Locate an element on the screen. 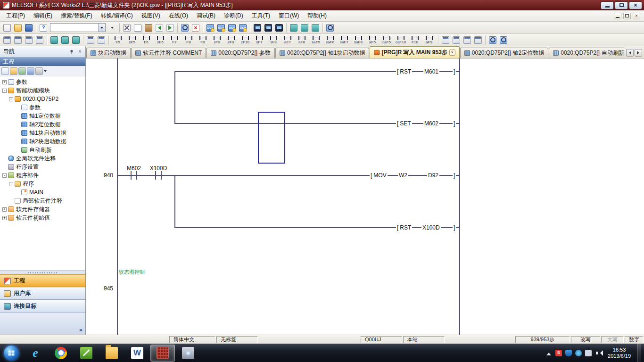  ladder-symbol-button: aF8 is located at coordinates (302, 40).